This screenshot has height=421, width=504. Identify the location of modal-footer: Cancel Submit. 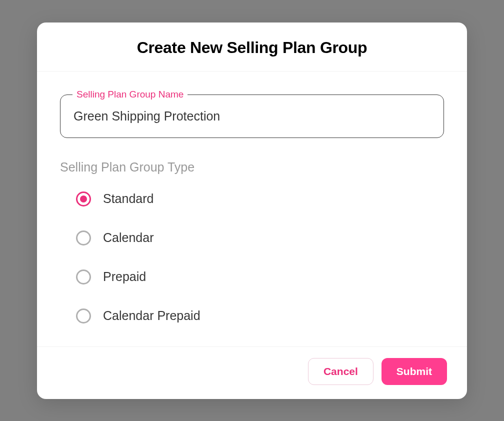
(252, 373).